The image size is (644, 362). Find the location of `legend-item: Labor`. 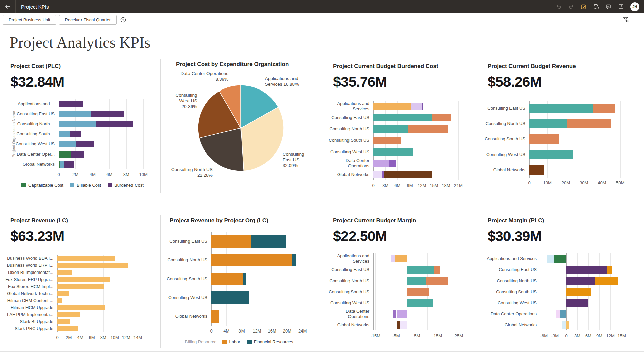

legend-item: Labor is located at coordinates (231, 342).